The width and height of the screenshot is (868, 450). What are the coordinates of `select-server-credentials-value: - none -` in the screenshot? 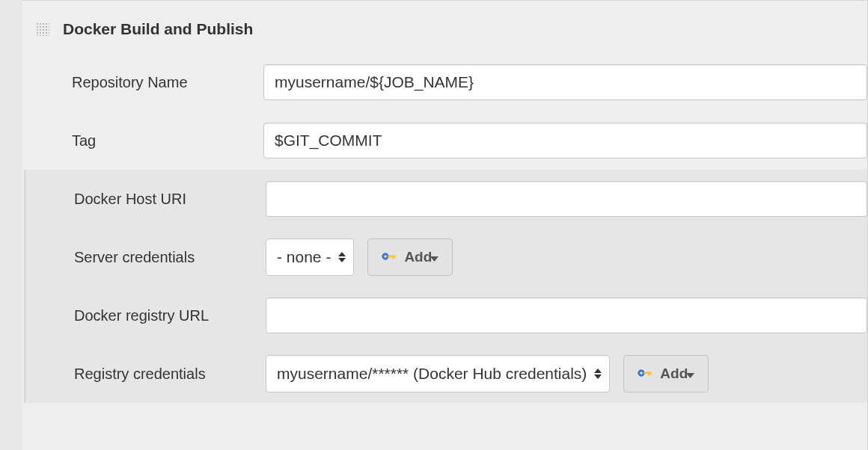 It's located at (304, 257).